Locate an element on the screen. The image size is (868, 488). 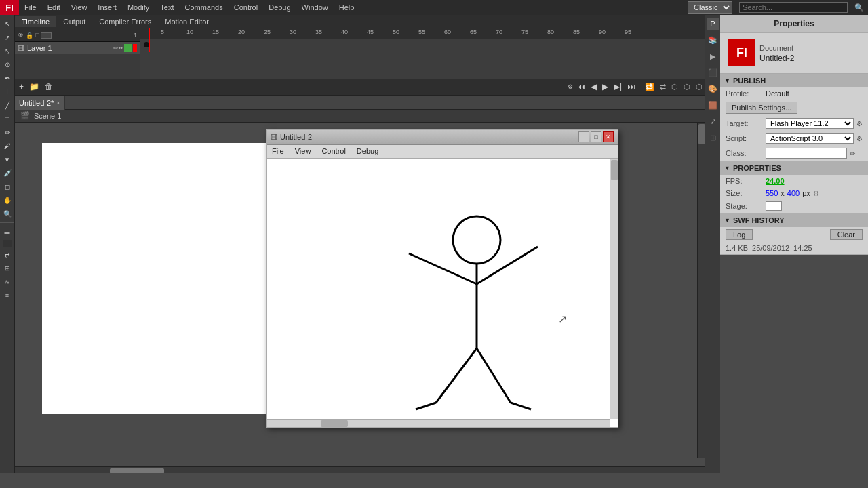
size-height: 400 is located at coordinates (793, 193).